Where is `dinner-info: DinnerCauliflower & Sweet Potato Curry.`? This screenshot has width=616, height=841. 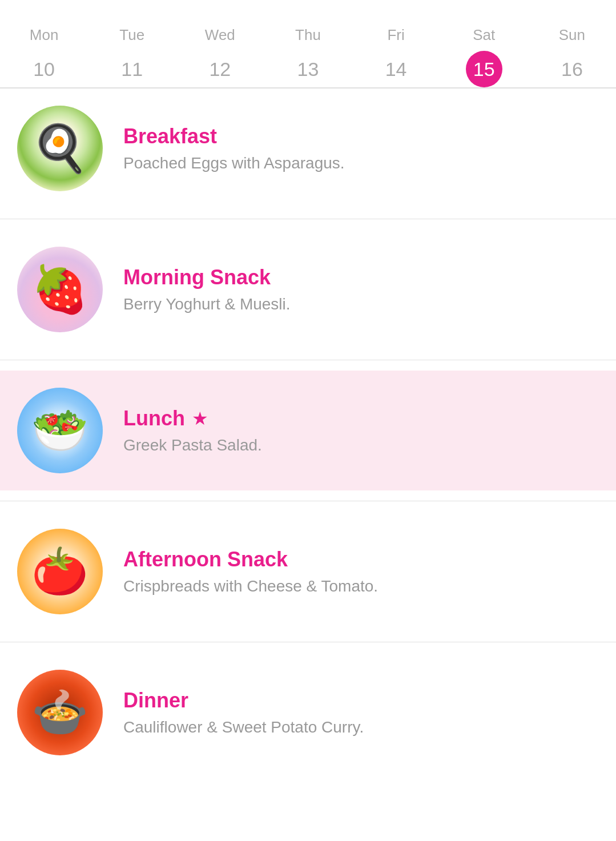 dinner-info: DinnerCauliflower & Sweet Potato Curry. is located at coordinates (243, 713).